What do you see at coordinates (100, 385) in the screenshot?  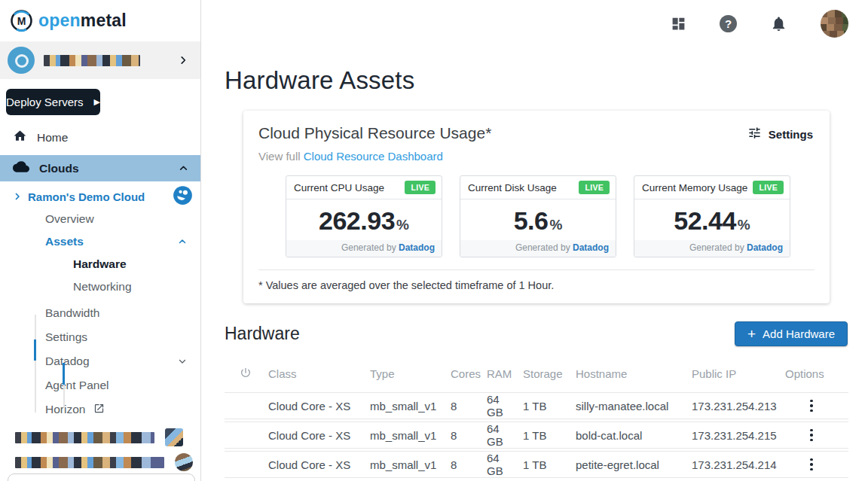 I see `sidebar-item-agent-panel: Agent Panel` at bounding box center [100, 385].